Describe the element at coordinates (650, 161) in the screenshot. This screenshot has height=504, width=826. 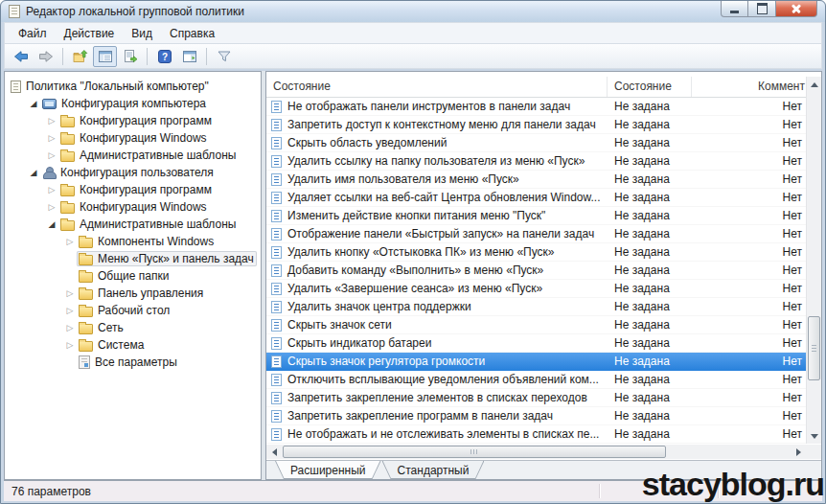
I see `policy-state: Не задана` at that location.